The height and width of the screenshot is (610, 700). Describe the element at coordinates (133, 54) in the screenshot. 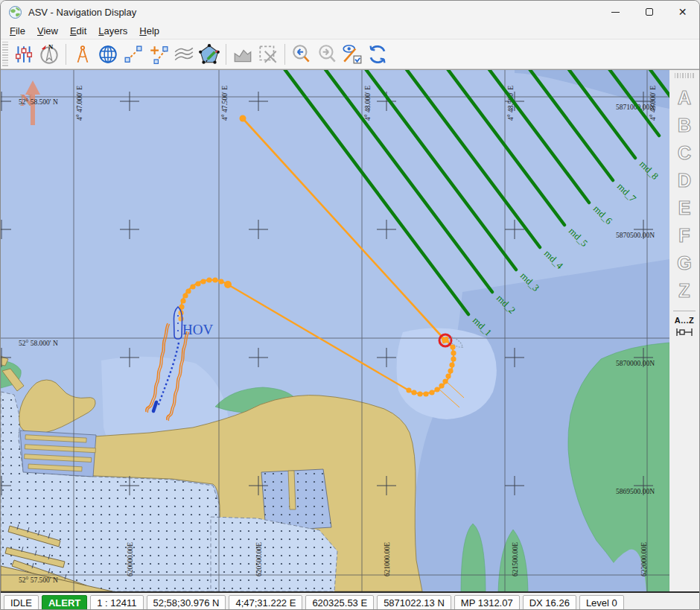

I see `measure-line-button` at that location.